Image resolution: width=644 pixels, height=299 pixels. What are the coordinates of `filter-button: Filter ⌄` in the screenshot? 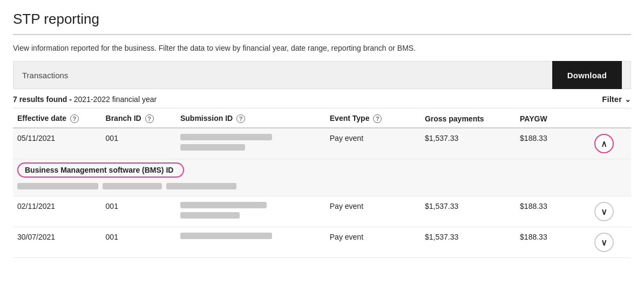 It's located at (616, 99).